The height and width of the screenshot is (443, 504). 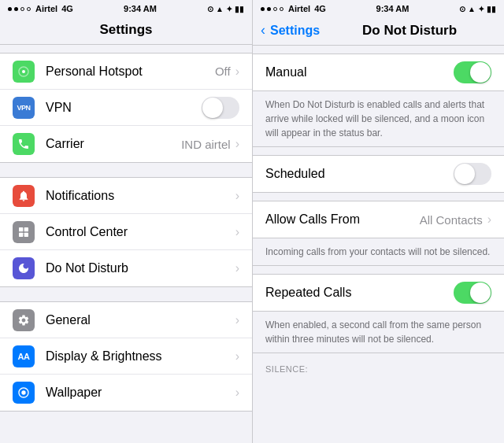 I want to click on settings-group-3: General › AA Display & Brightness › Wall…, so click(x=126, y=356).